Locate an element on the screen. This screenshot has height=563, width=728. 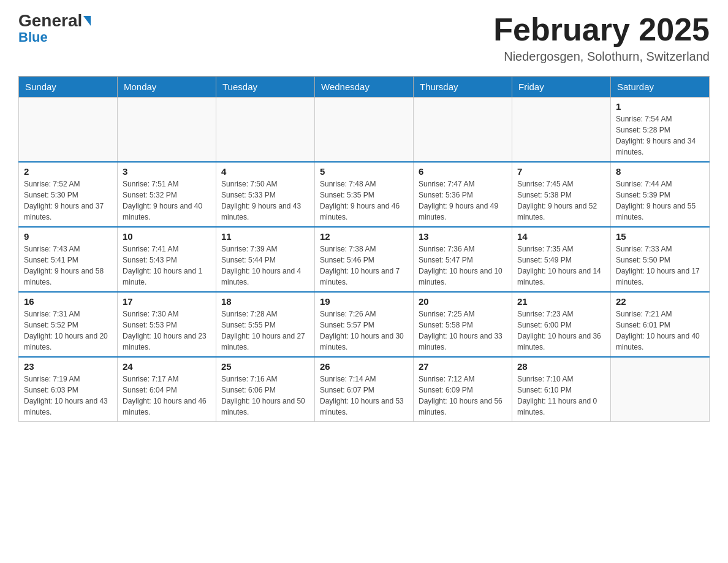
day-number: 7 is located at coordinates (561, 172).